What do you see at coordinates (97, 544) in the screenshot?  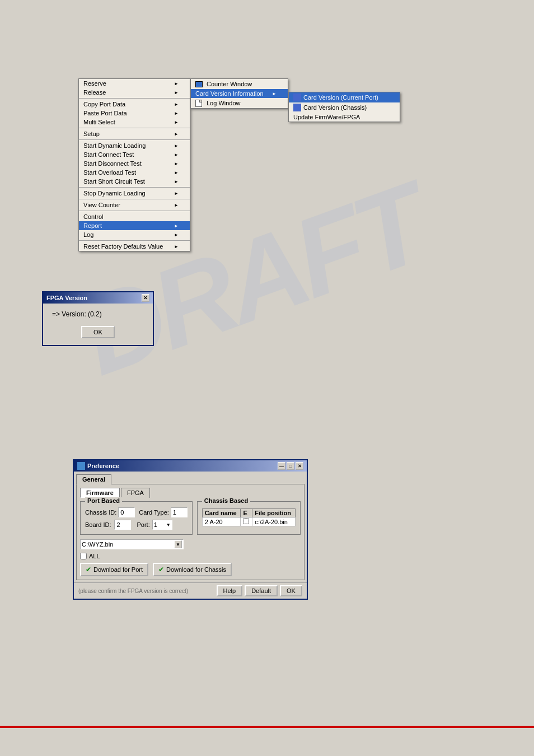 I see `dropdown-value: C:\WYZ.bin` at bounding box center [97, 544].